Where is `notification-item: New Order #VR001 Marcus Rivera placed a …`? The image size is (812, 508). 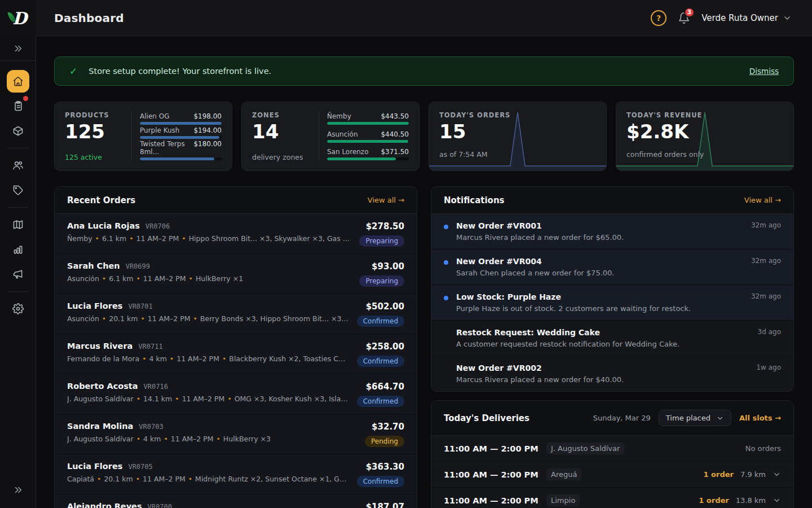 notification-item: New Order #VR001 Marcus Rivera placed a … is located at coordinates (612, 231).